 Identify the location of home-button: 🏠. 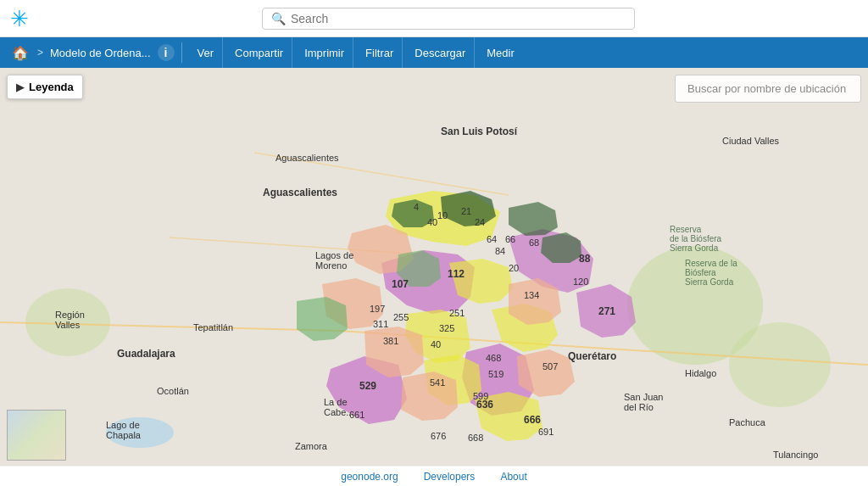
(20, 53).